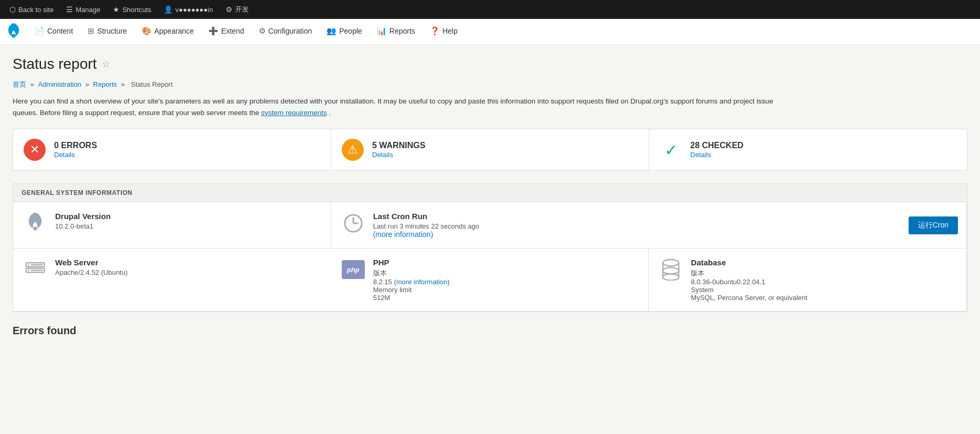  Describe the element at coordinates (490, 9) in the screenshot. I see `admin-bar: ⬡ Back to site ☰ Manage ★ Shortcuts 👤 v●…` at that location.